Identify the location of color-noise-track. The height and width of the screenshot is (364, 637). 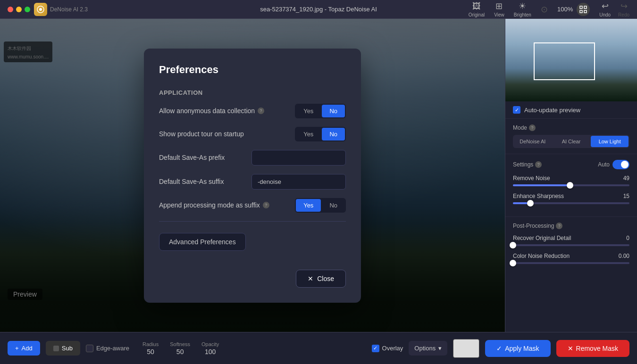
(571, 263).